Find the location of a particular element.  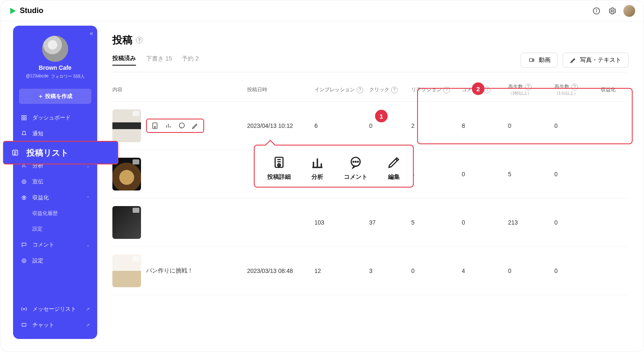

chevron-up-icon: ⌃ is located at coordinates (88, 198).